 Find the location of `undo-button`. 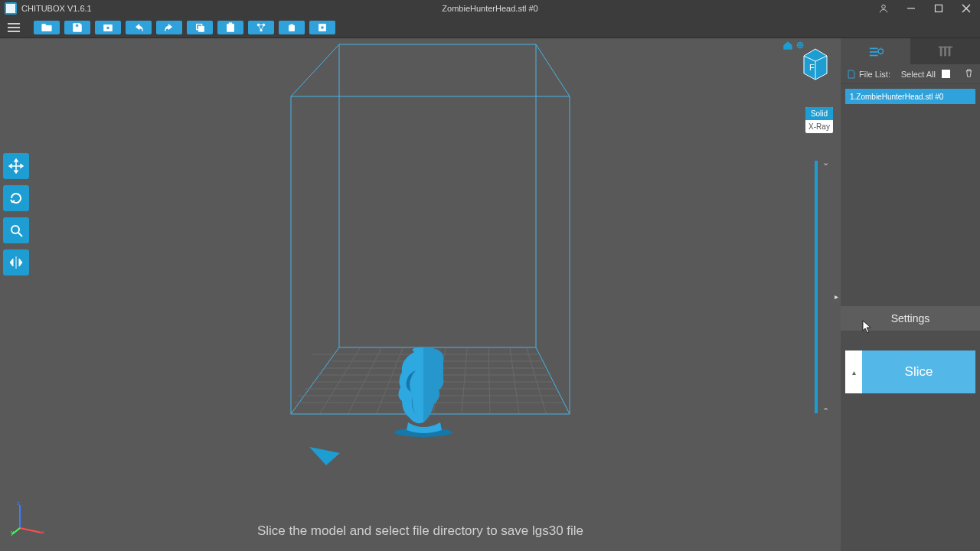

undo-button is located at coordinates (139, 28).